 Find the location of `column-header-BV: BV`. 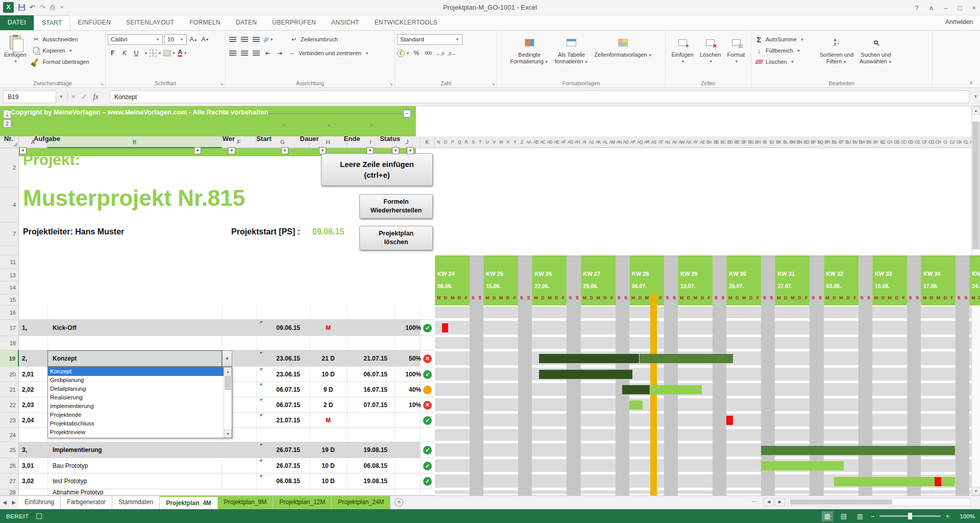

column-header-BV: BV is located at coordinates (855, 142).